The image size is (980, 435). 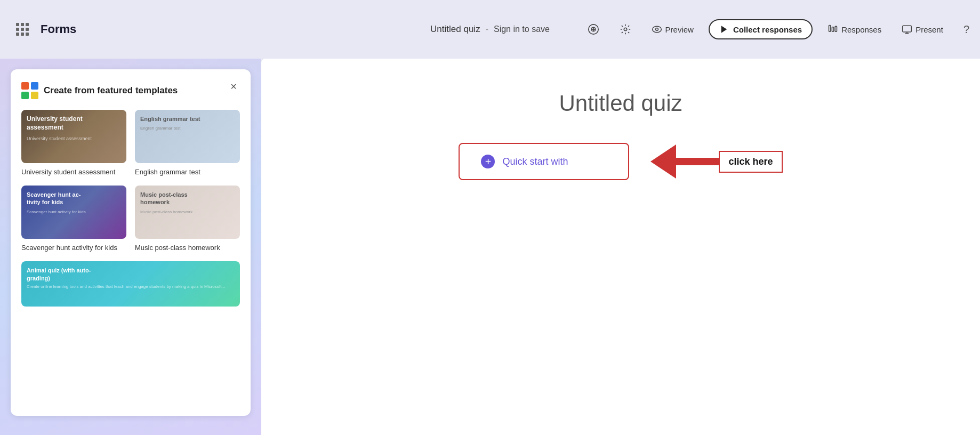 I want to click on present-button: Present, so click(x=922, y=29).